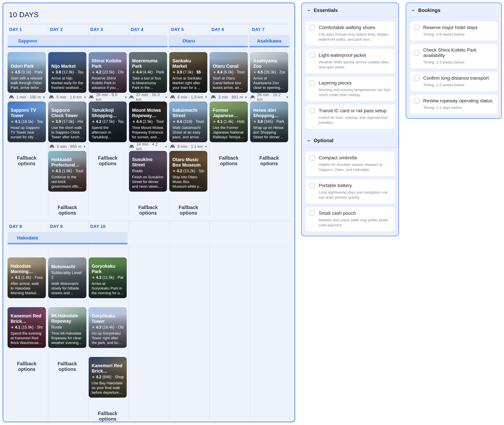 The height and width of the screenshot is (425, 504). Describe the element at coordinates (69, 97) in the screenshot. I see `transit-duration: 5 min · 1.0 km` at that location.